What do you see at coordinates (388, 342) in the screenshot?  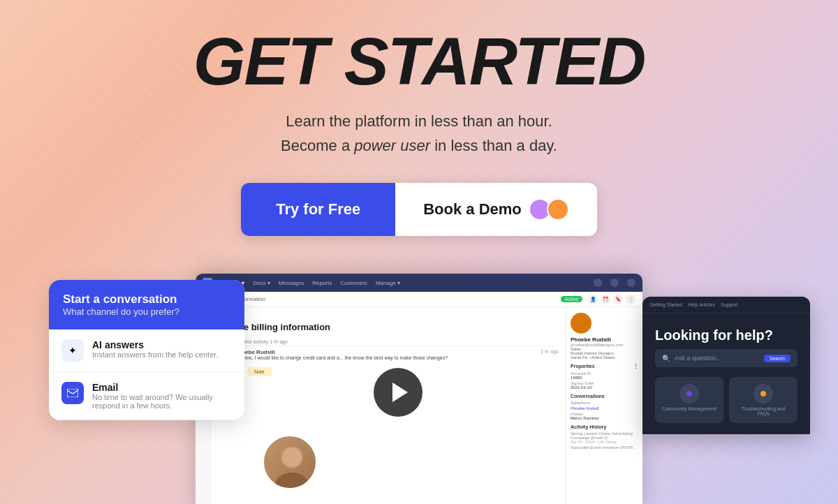 I see `beacon-bar: Beacon · Visitor activity 1 hr ago` at bounding box center [388, 342].